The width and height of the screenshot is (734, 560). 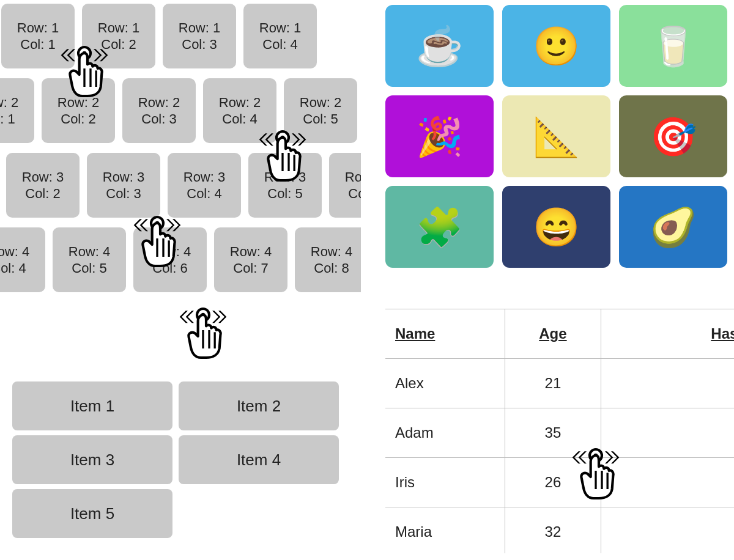 What do you see at coordinates (124, 185) in the screenshot?
I see `grid-cell: Row: 3 Col: 3` at bounding box center [124, 185].